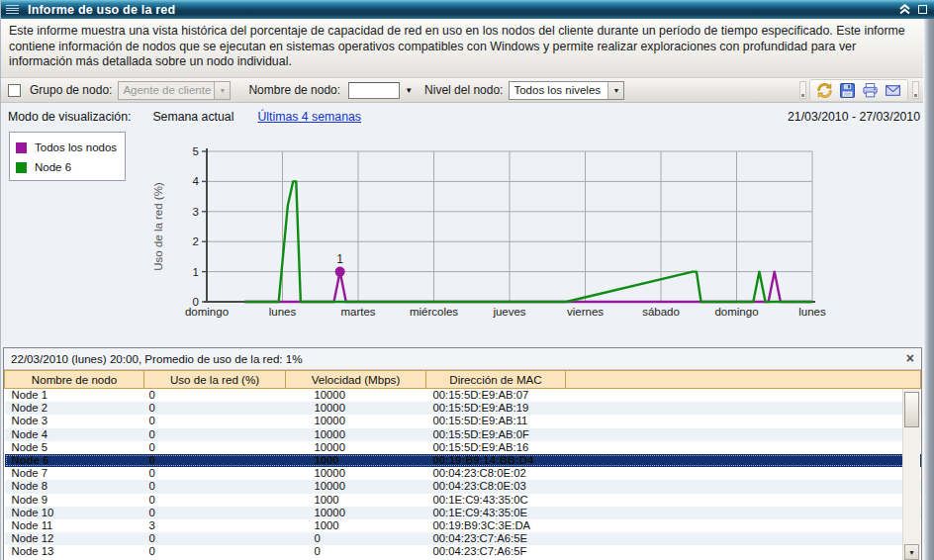  What do you see at coordinates (75, 396) in the screenshot?
I see `table-cell: Node 1` at bounding box center [75, 396].